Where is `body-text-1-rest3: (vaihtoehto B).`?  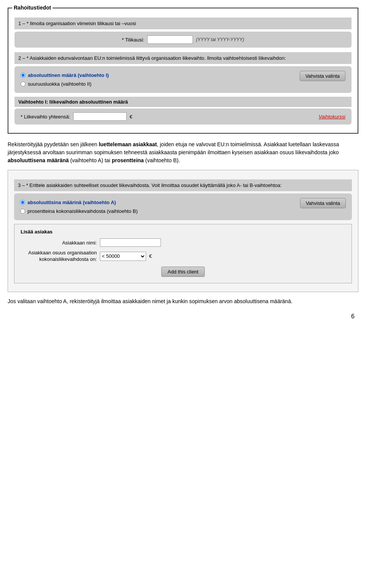
body-text-1-rest3: (vaihtoehto B). is located at coordinates (162, 160).